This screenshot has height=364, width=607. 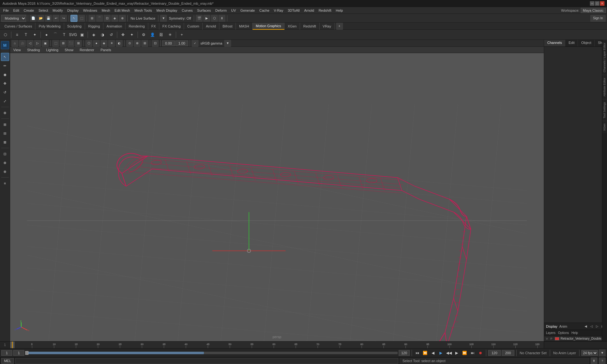 What do you see at coordinates (22, 43) in the screenshot?
I see `vp-cam-list: 🎥` at bounding box center [22, 43].